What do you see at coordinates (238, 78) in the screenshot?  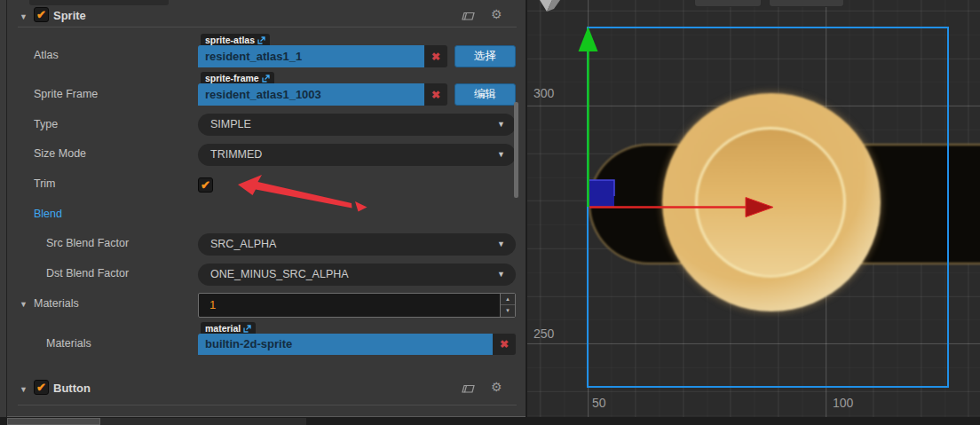 I see `asset-type-chip: sprite-frame` at bounding box center [238, 78].